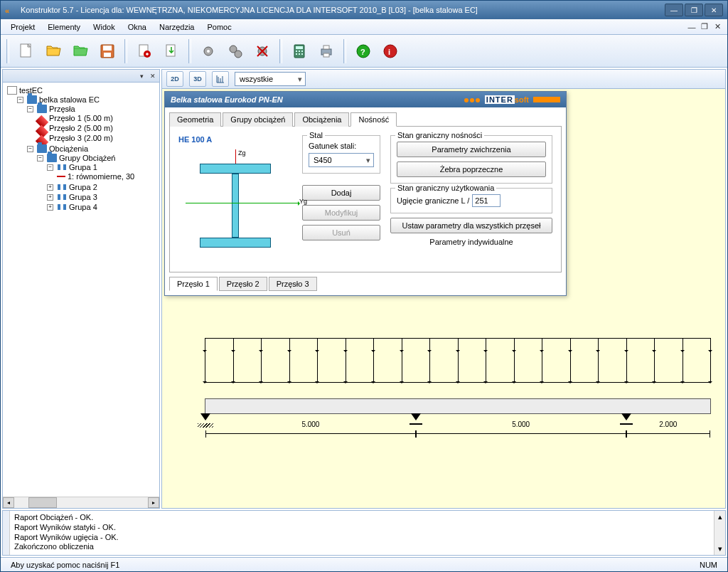 This screenshot has width=728, height=572. Describe the element at coordinates (144, 51) in the screenshot. I see `add-element-button` at that location.